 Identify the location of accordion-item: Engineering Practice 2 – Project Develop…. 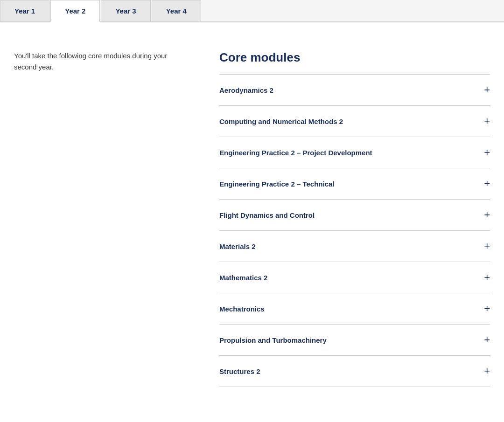
(355, 153).